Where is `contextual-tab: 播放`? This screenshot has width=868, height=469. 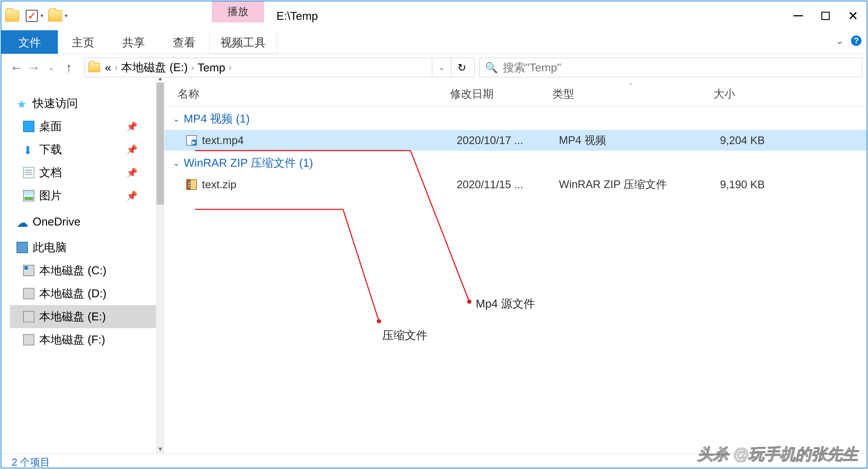
contextual-tab: 播放 is located at coordinates (238, 16).